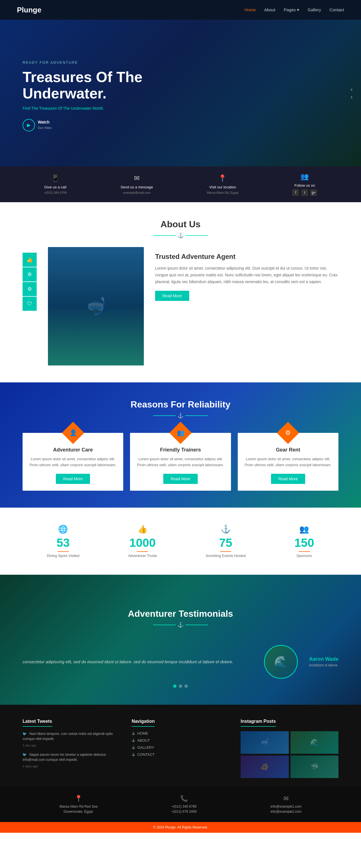  What do you see at coordinates (270, 10) in the screenshot?
I see `nav-item-about: About` at bounding box center [270, 10].